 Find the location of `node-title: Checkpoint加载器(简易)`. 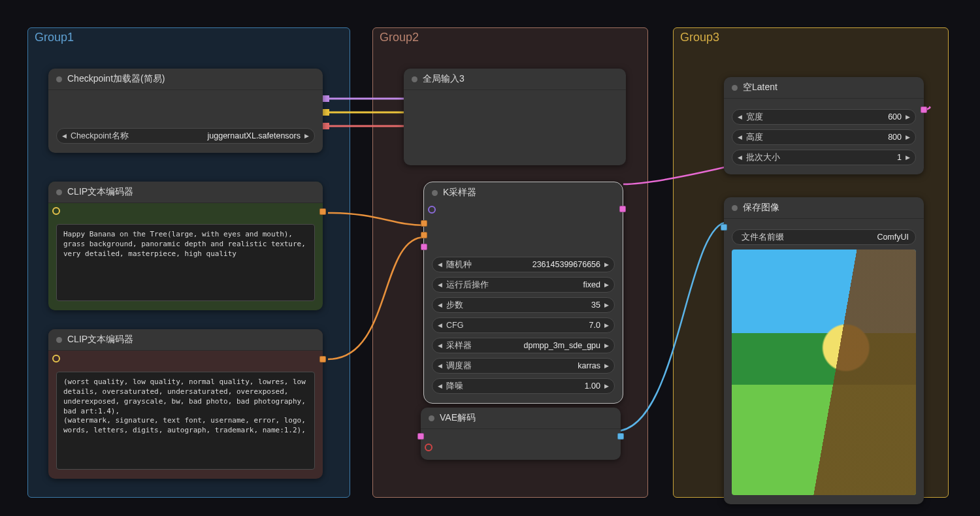

node-title: Checkpoint加载器(简易) is located at coordinates (116, 79).